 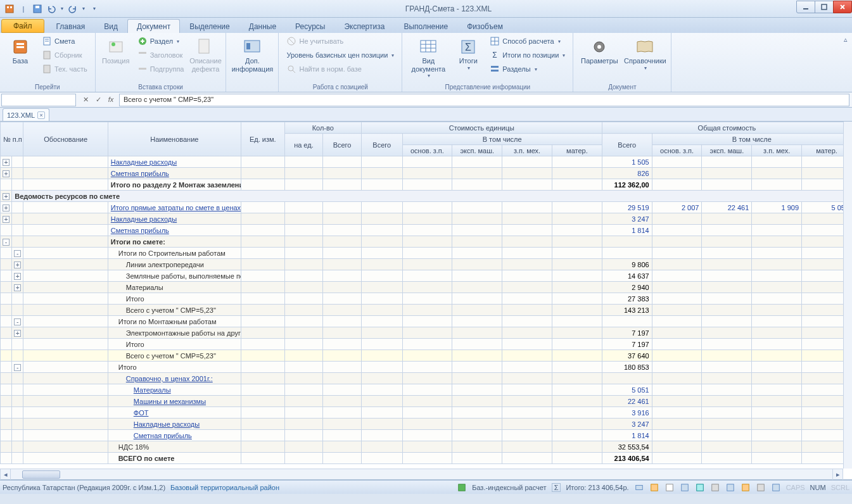 I want to click on table-row: + Сметная прибыль 826, so click(x=426, y=173).